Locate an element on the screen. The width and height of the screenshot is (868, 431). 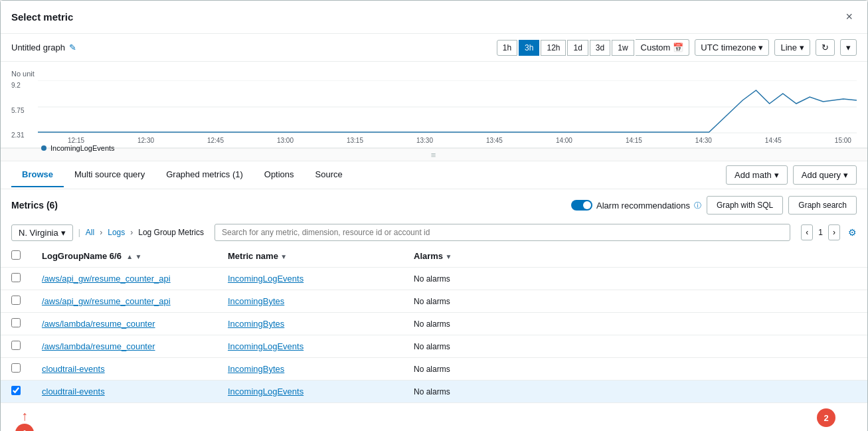
table-settings-icon: ⚙ is located at coordinates (853, 232).